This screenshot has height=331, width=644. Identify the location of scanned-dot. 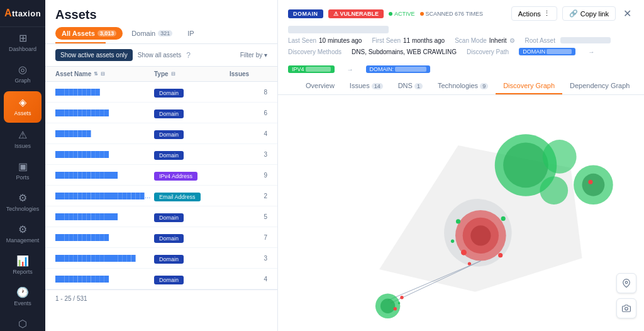
(422, 14).